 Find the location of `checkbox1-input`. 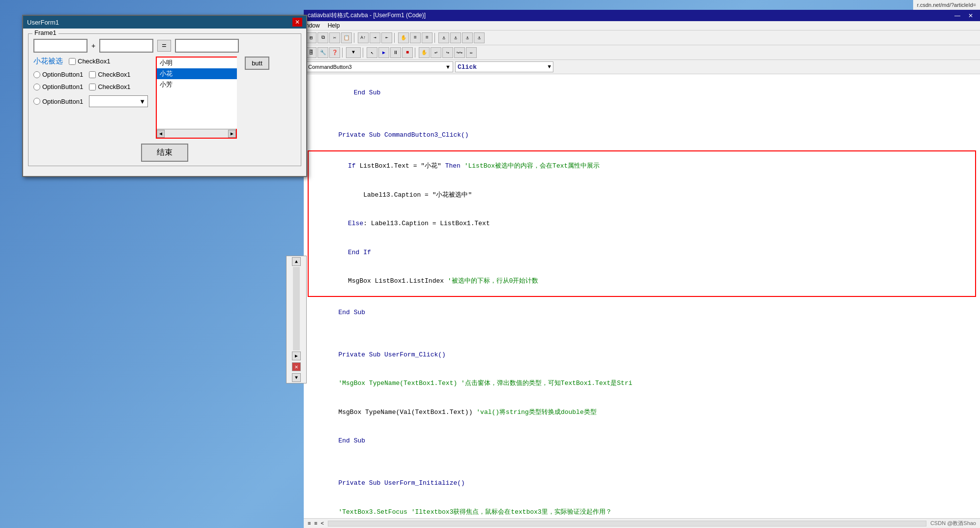

checkbox1-input is located at coordinates (72, 61).